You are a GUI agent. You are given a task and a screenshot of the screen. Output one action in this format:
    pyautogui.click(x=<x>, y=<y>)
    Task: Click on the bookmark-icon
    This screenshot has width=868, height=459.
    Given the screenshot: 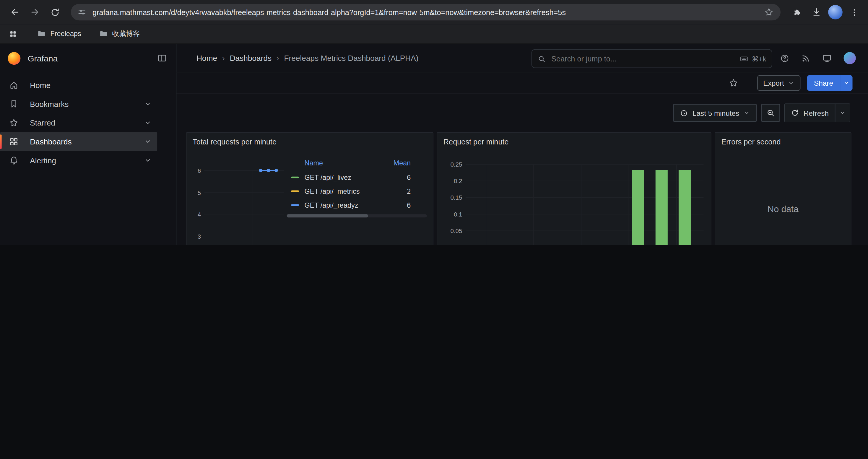 What is the action you would take?
    pyautogui.click(x=14, y=104)
    